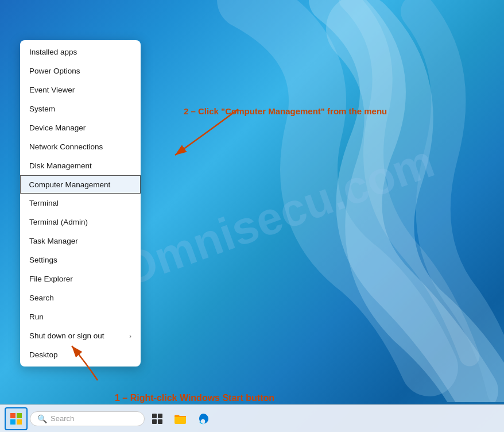 This screenshot has height=432, width=504. I want to click on menu-item-shut-down: Shut down or sign out ›, so click(80, 335).